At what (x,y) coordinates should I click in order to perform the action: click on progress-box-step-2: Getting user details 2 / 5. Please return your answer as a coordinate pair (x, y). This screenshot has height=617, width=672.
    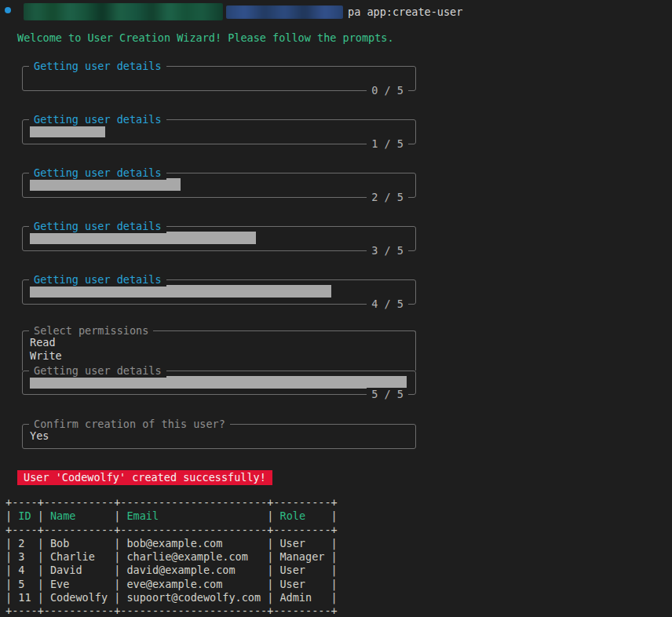
    Looking at the image, I should click on (219, 185).